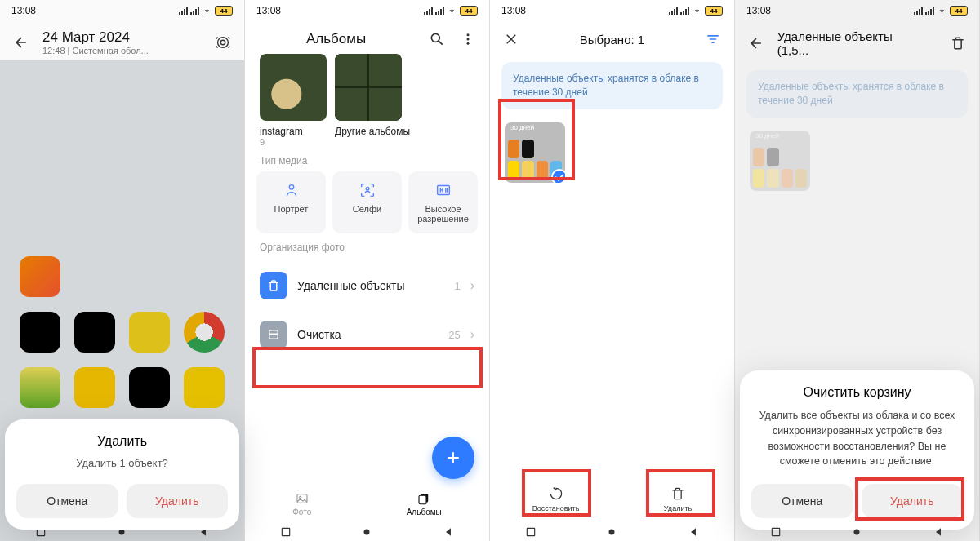 This screenshot has width=980, height=541. What do you see at coordinates (468, 39) in the screenshot?
I see `more-icon` at bounding box center [468, 39].